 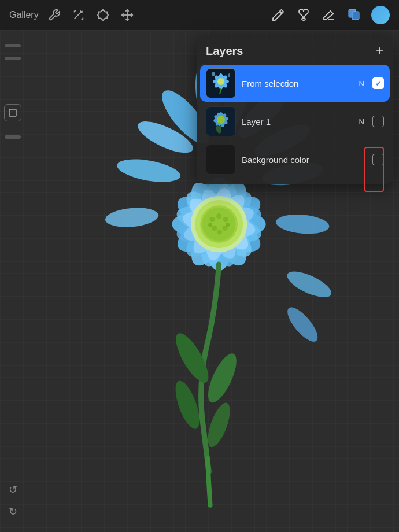 I want to click on layer-item-from-selection: From selection N, so click(x=295, y=83).